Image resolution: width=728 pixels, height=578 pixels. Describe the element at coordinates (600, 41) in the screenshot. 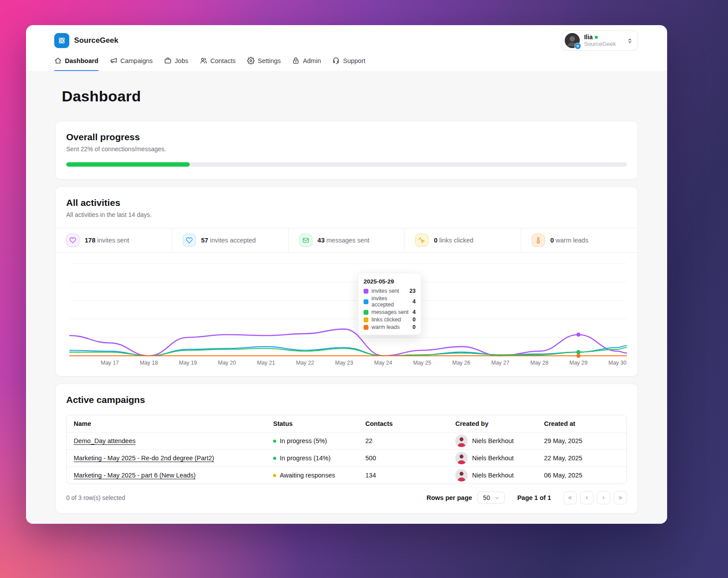

I see `user-menu: Ilia SourceGeek` at that location.